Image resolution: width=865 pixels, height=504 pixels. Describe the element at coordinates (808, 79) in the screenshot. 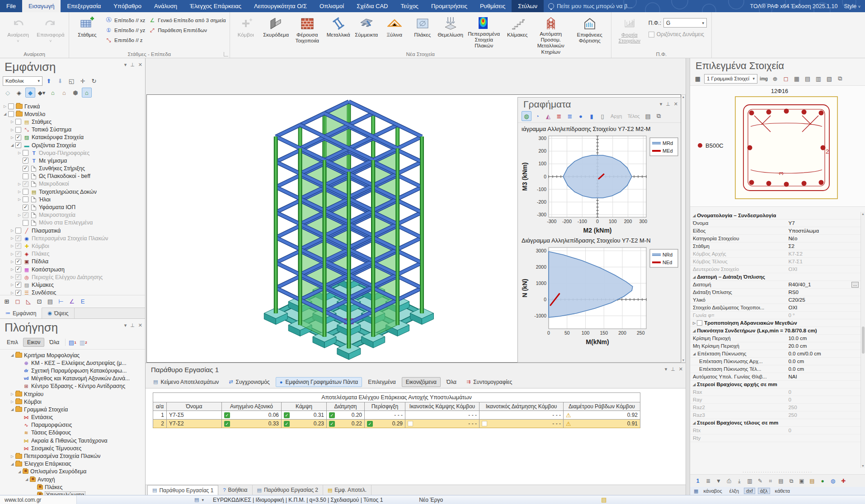

I see `grid-b-icon: ▤` at that location.